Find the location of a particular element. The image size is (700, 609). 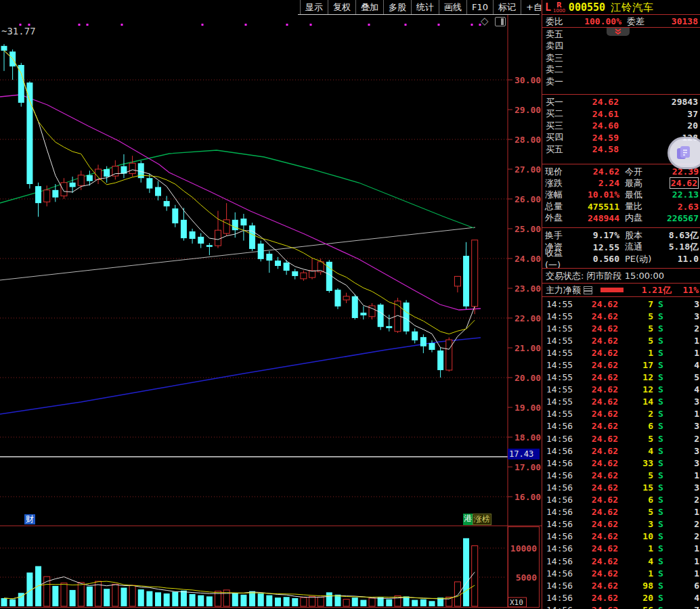

toolbar-button-画线: 画线 is located at coordinates (452, 7).